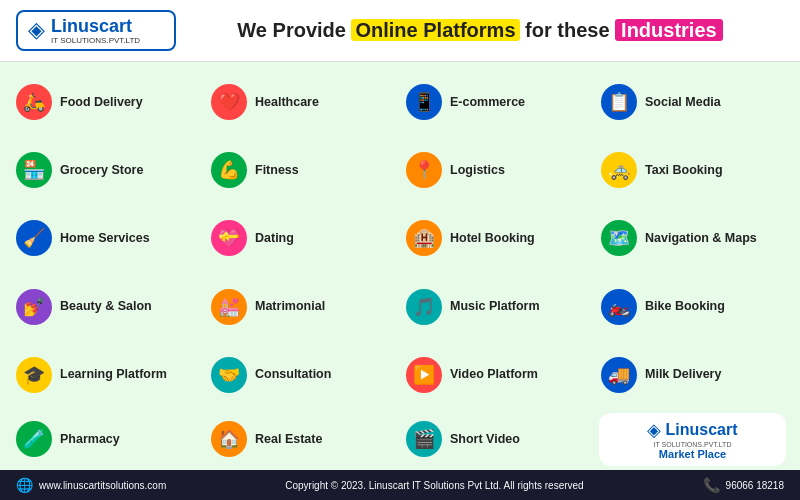 This screenshot has width=800, height=500. I want to click on company-logo: ◈ Linuscart IT SOLUTIONS.PVT.LTD, so click(96, 31).